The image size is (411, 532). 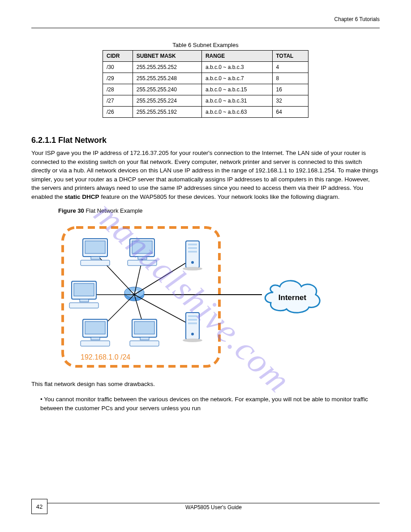 What do you see at coordinates (357, 19) in the screenshot?
I see `chapter-label: Chapter 6 Tutorials` at bounding box center [357, 19].